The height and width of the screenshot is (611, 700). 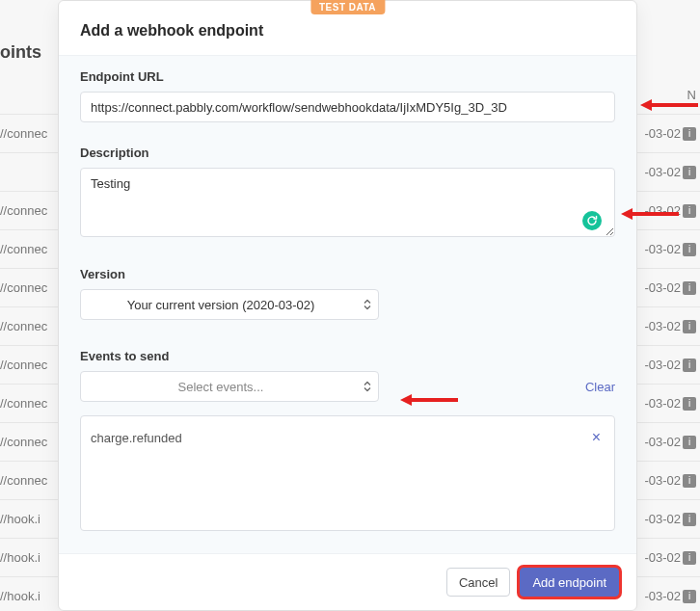 I want to click on version-select: Your current version (2020-03-02), so click(x=229, y=305).